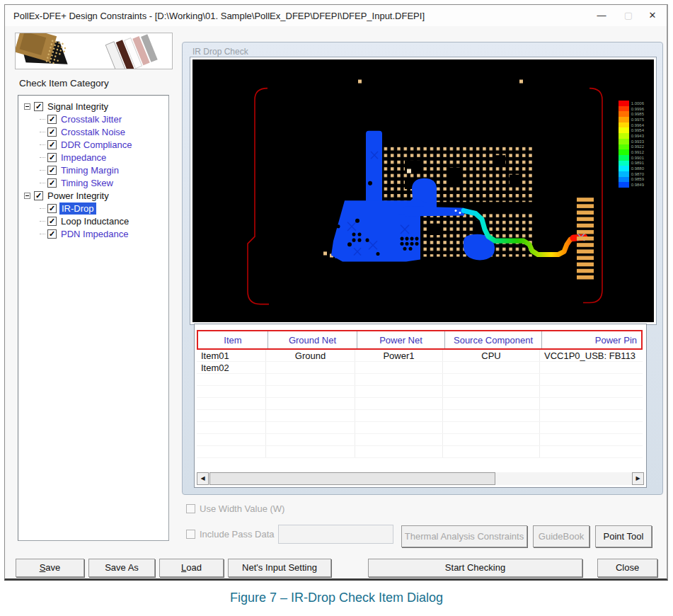  I want to click on save-button: Save, so click(50, 568).